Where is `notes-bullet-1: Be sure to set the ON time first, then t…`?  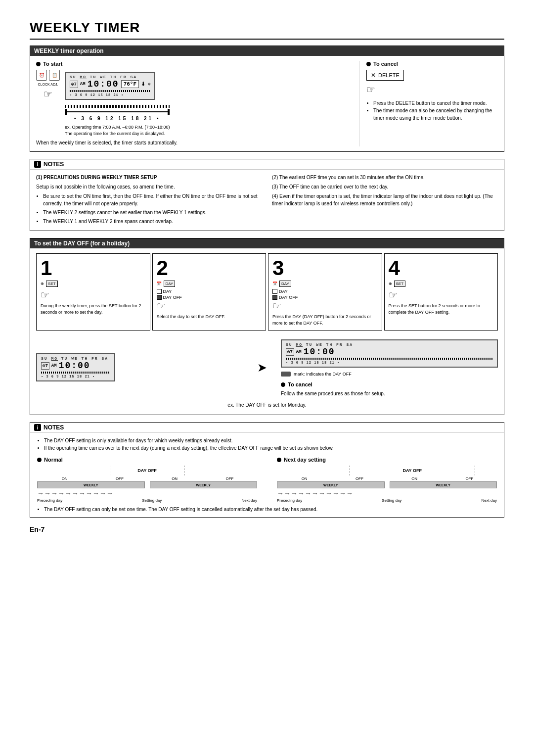 notes-bullet-1: Be sure to set the ON time first, then t… is located at coordinates (152, 200).